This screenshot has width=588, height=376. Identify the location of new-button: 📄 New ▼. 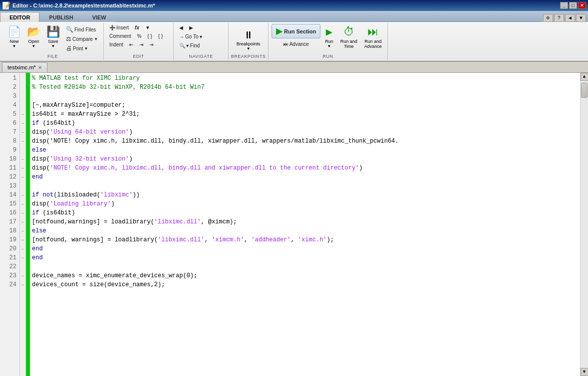
(14, 37).